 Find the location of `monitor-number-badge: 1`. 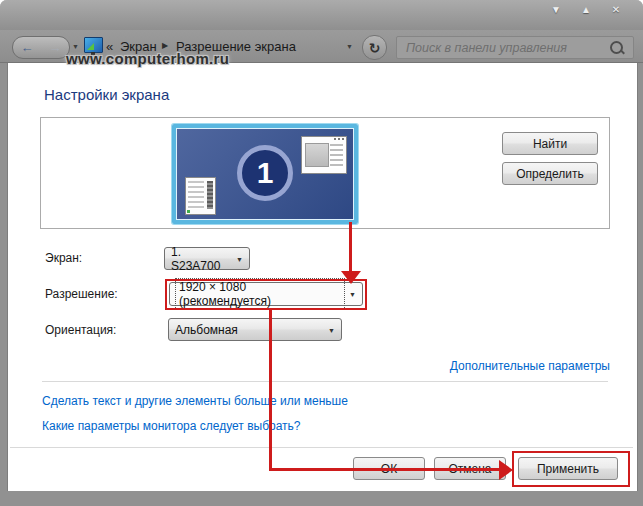

monitor-number-badge: 1 is located at coordinates (265, 173).